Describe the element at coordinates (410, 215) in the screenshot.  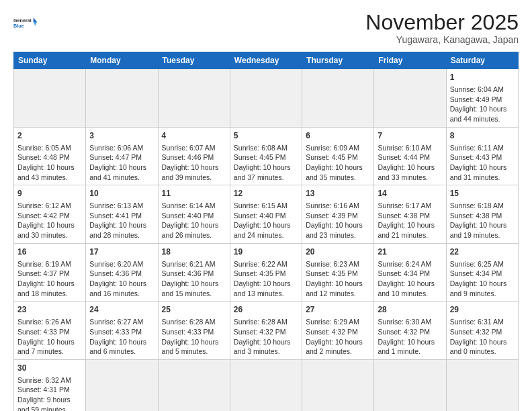
I see `calendar-cell: 14Sunrise: 6:17 AMSunset: 4:38 PMDayligh…` at that location.